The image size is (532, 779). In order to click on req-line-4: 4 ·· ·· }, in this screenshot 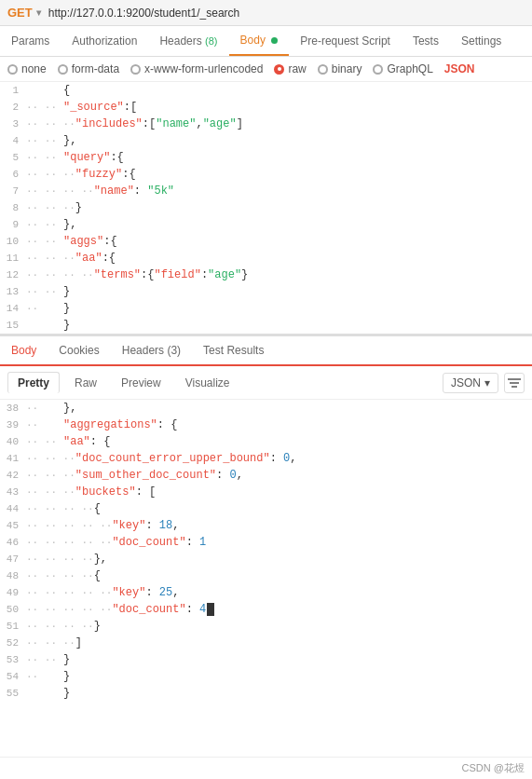, I will do `click(266, 141)`.